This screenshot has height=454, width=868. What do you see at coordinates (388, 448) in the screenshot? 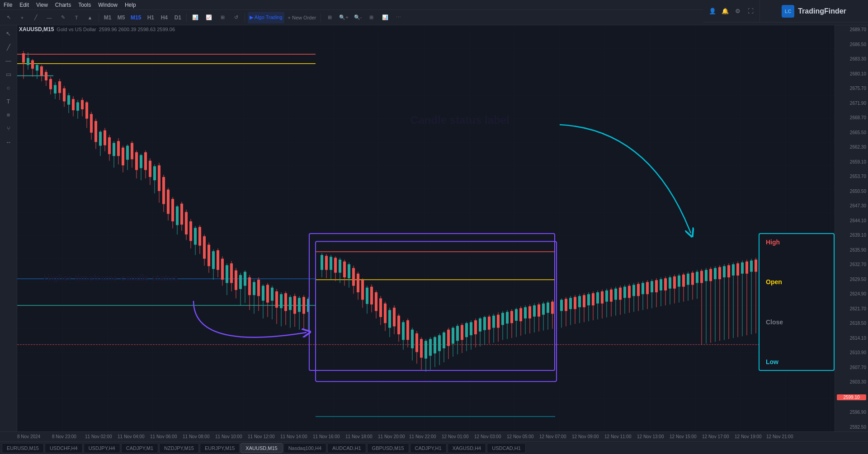
I see `tab-gbpusd: GBPUSD,M15` at bounding box center [388, 448].